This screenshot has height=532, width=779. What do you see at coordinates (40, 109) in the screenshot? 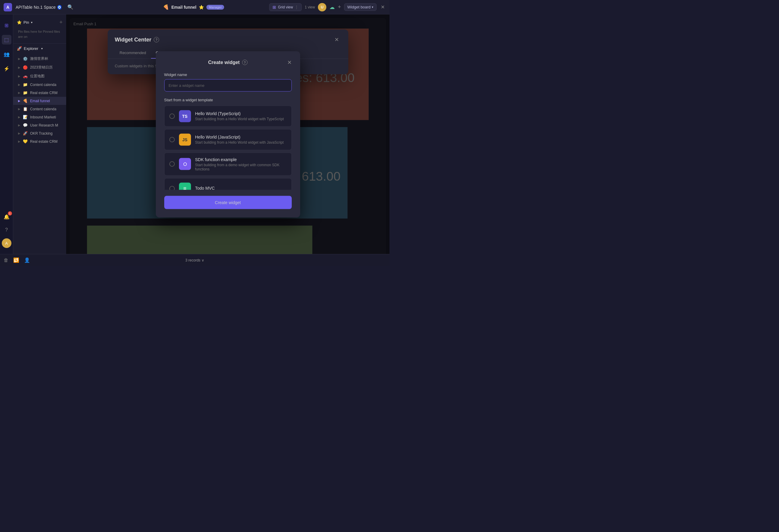
I see `sidebar-item-item-7: ▶ 📋 Content calenda` at bounding box center [40, 109].